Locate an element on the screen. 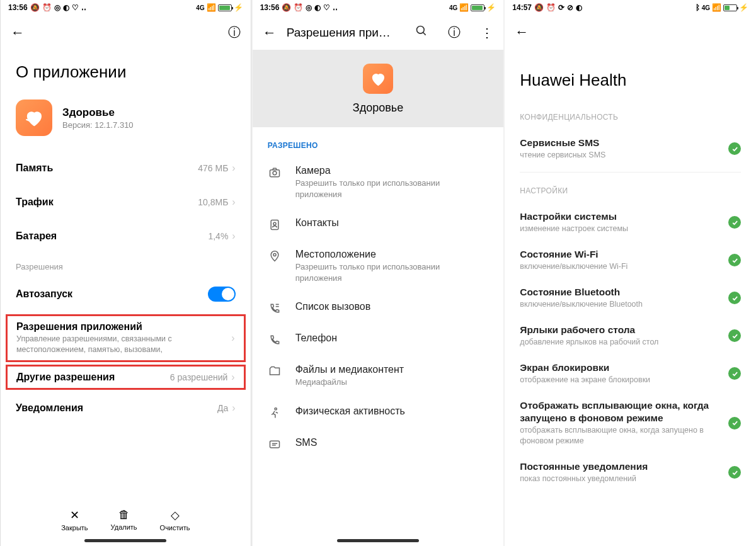 This screenshot has height=546, width=756. clear-button: ◇Очистить is located at coordinates (175, 520).